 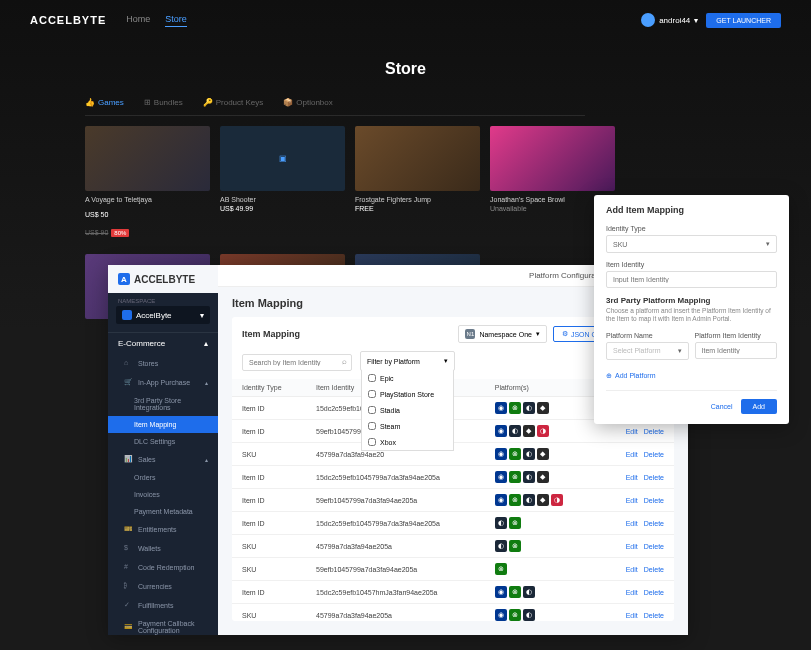 What do you see at coordinates (408, 442) in the screenshot?
I see `filter-option: Xbox` at bounding box center [408, 442].